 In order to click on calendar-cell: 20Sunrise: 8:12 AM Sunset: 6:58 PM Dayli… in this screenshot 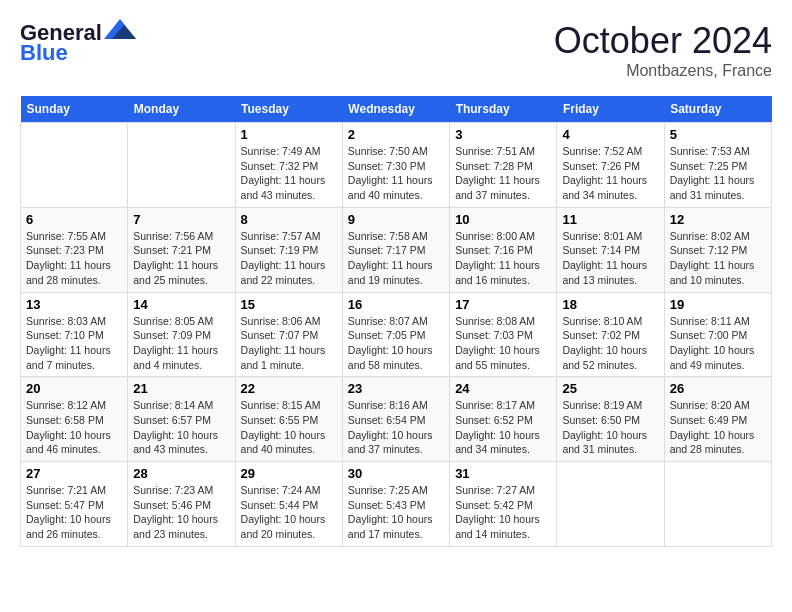, I will do `click(74, 420)`.